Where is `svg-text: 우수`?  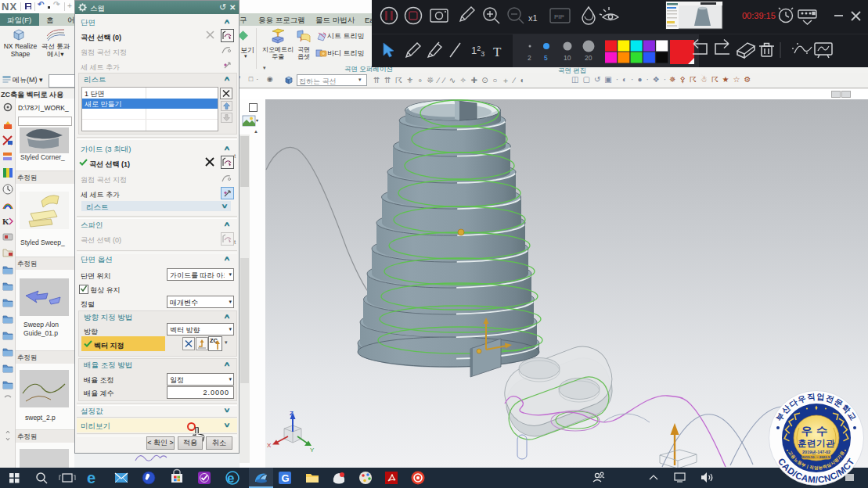 svg-text: 우수 is located at coordinates (817, 431).